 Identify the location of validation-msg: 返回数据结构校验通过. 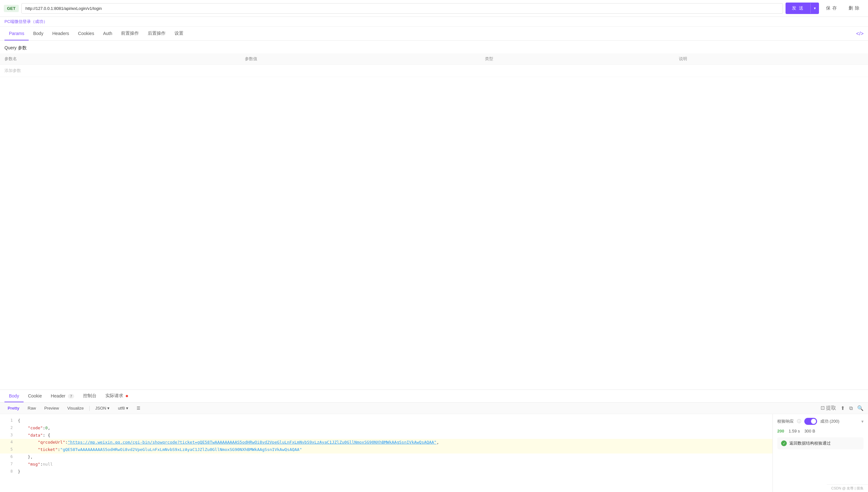
(810, 443).